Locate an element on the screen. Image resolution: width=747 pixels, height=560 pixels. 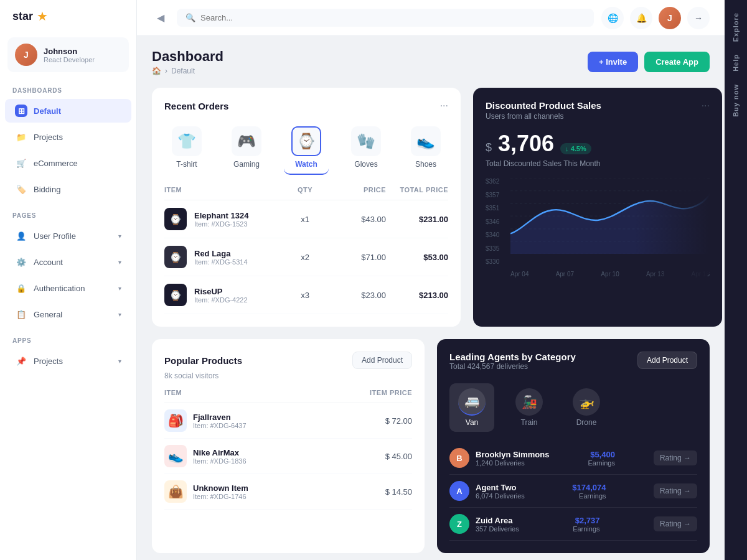
agent-tab-train: 🚂 Train is located at coordinates (529, 408).